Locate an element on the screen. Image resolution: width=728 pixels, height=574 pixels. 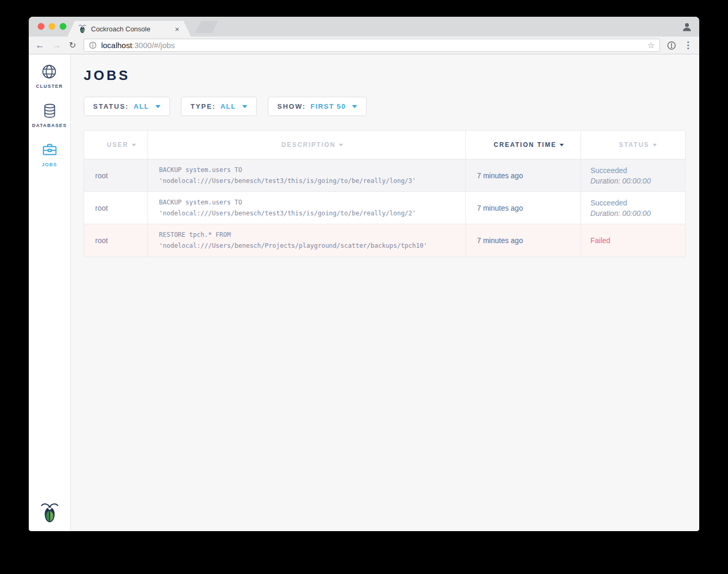
column-header-status: STATUS is located at coordinates (633, 145).